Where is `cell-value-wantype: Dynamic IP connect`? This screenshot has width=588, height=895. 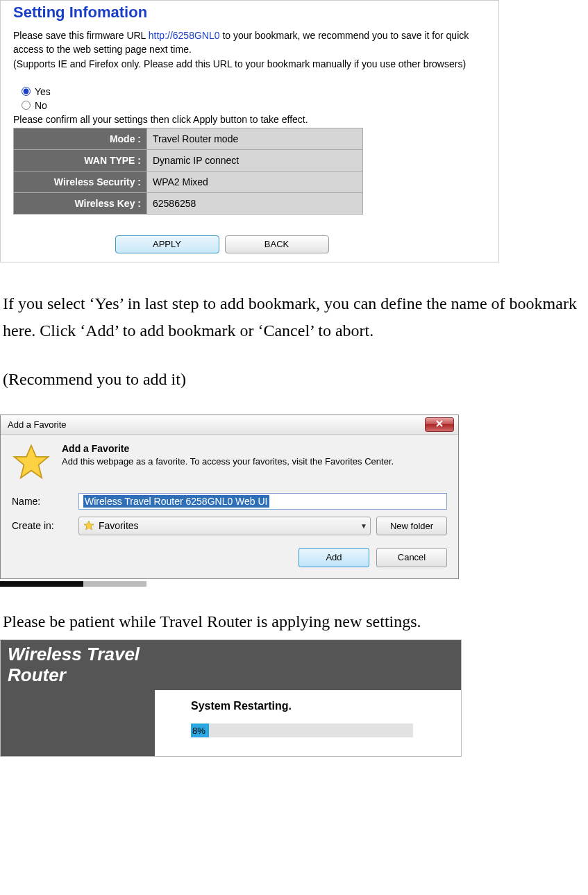 cell-value-wantype: Dynamic IP connect is located at coordinates (255, 160).